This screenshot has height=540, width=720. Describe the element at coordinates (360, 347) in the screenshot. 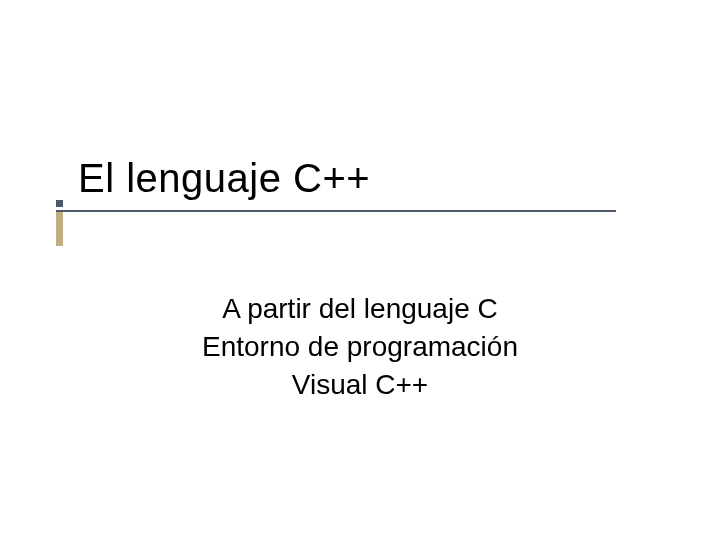

I see `subtitle-line-2: Entorno de programación` at that location.